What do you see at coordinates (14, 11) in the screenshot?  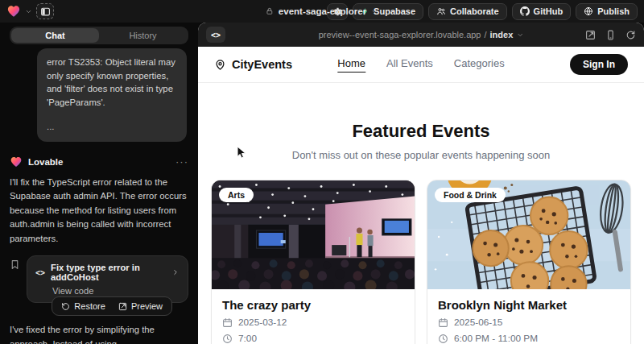 I see `lovable-logo-icon` at bounding box center [14, 11].